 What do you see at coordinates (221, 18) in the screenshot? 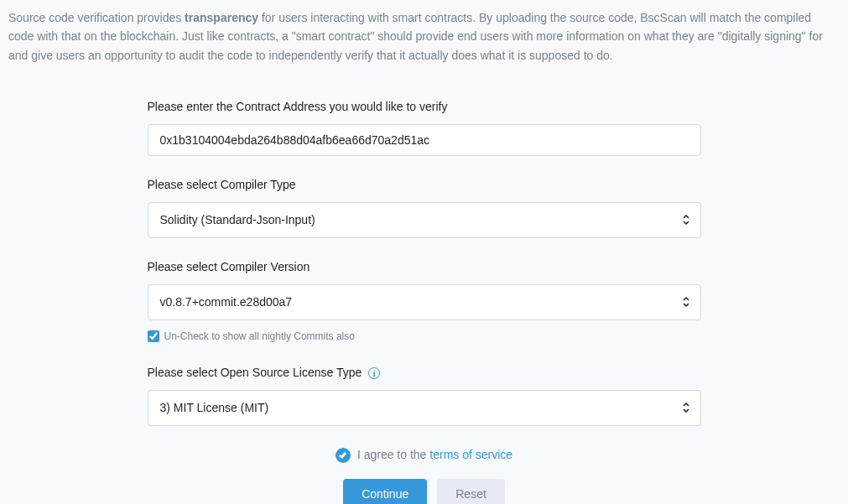
I see `intro-bold: transparency` at bounding box center [221, 18].